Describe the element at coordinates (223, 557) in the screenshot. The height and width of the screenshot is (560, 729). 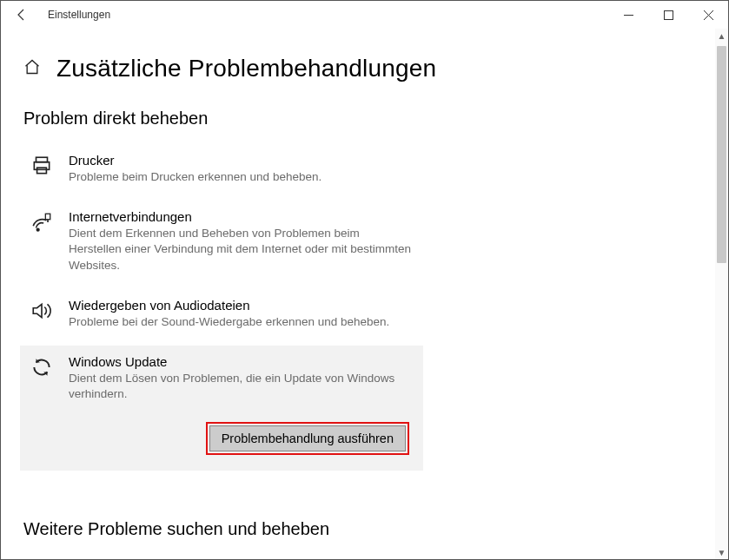
I see `troubleshooter-list-more: Aufzeichnen von Audiodateien` at that location.